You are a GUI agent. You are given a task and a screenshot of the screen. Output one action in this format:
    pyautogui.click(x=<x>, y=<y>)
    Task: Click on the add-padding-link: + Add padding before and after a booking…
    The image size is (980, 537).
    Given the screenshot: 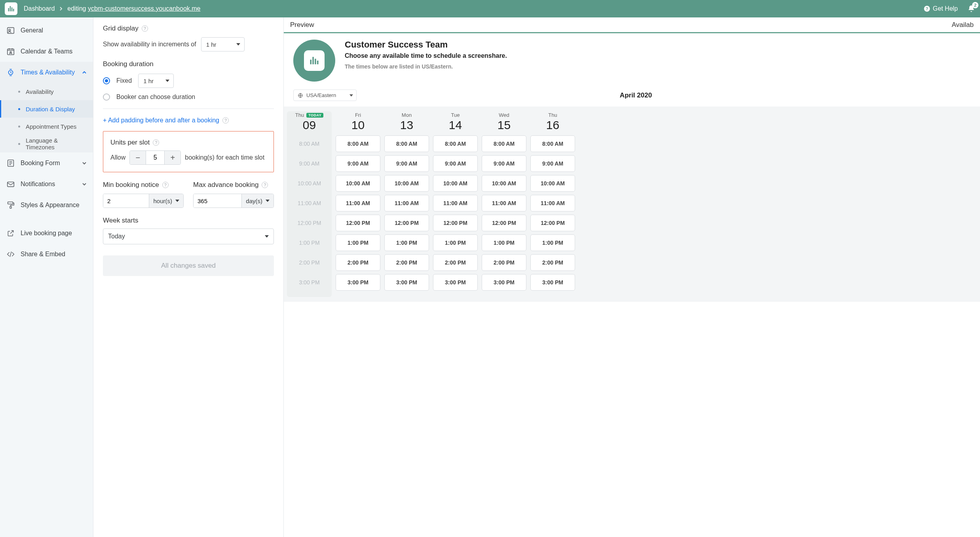 What is the action you would take?
    pyautogui.click(x=188, y=120)
    